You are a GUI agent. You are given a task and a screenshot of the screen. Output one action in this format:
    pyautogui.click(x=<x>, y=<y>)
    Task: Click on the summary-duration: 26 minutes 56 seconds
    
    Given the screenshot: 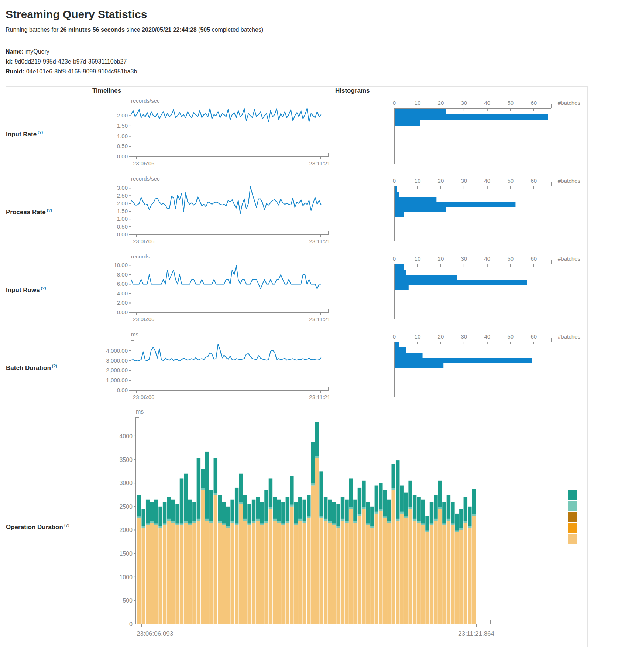 What is the action you would take?
    pyautogui.click(x=92, y=30)
    